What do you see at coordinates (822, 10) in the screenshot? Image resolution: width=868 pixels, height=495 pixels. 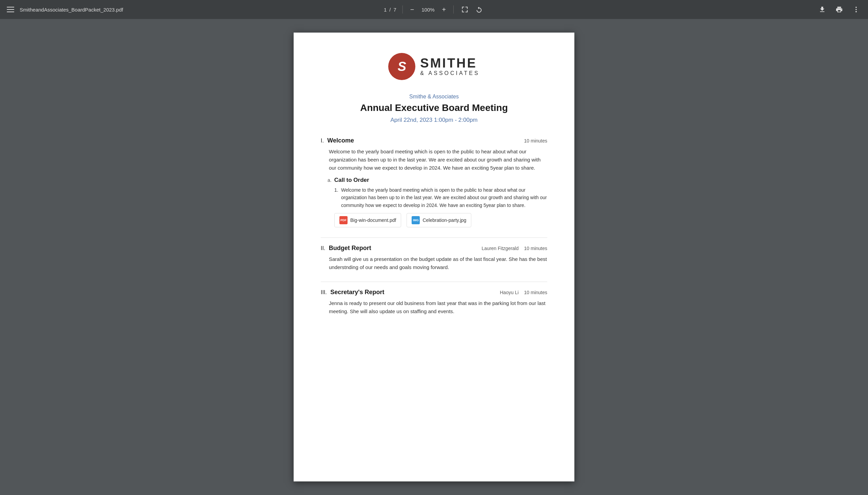 I see `download-icon` at bounding box center [822, 10].